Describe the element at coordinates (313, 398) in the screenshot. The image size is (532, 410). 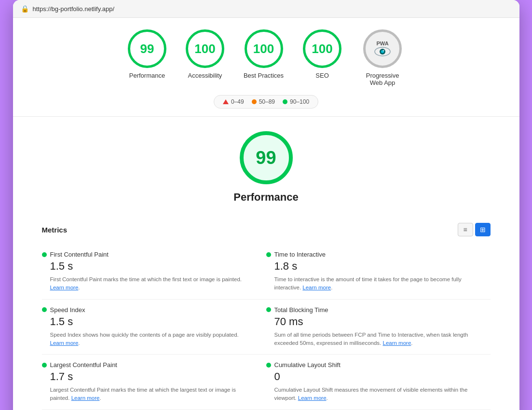
I see `cls-learn-more: Learn more` at that location.